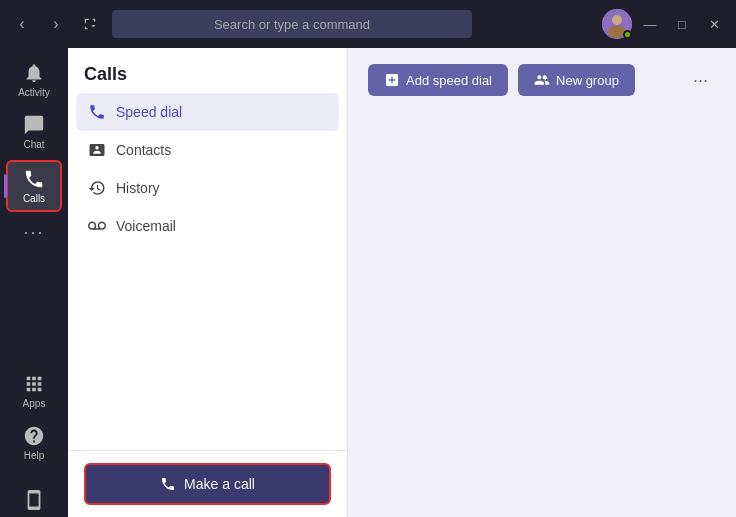  Describe the element at coordinates (449, 80) in the screenshot. I see `add-speed-dial-label: Add speed dial` at that location.